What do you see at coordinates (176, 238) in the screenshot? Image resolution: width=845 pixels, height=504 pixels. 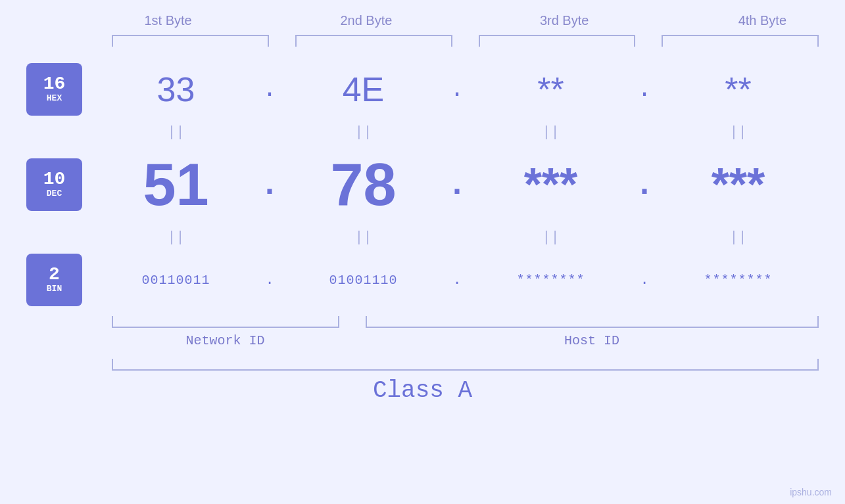 I see `eq-5: ||` at bounding box center [176, 238].